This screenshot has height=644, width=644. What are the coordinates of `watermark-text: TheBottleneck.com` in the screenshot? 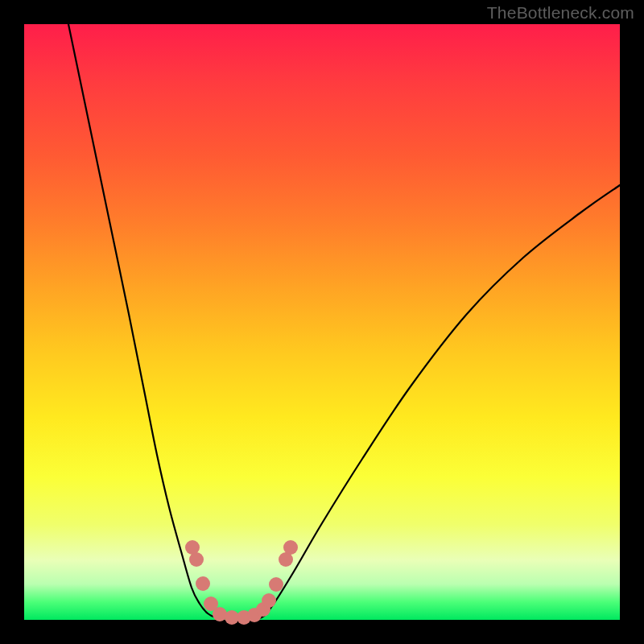 It's located at (560, 13).